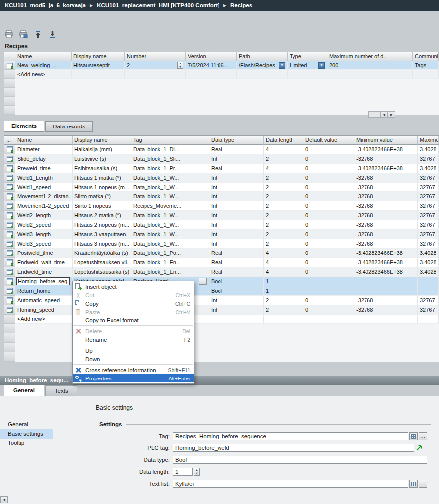  Describe the element at coordinates (236, 253) in the screenshot. I see `cell-data-type: Real` at that location.